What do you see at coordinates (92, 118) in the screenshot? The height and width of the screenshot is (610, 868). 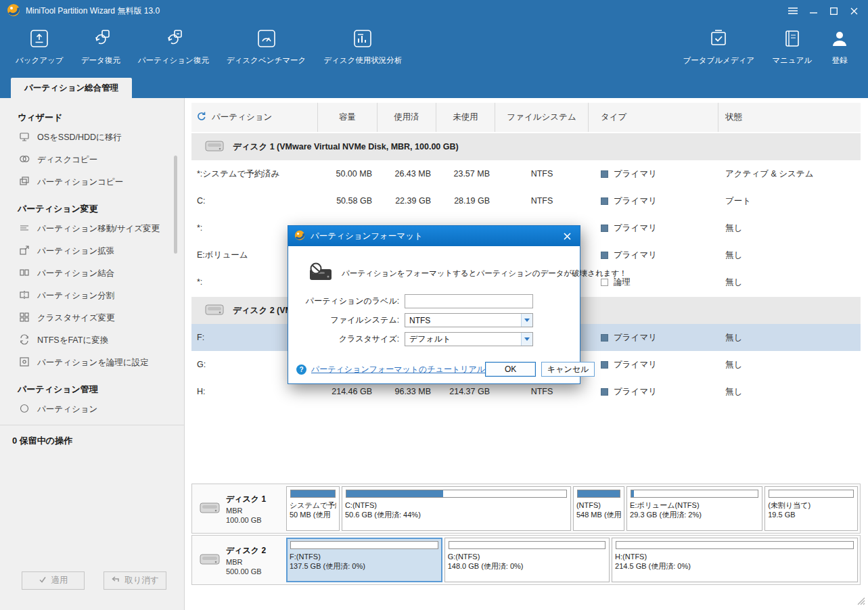 I see `section-title-wizard: ウィザード` at bounding box center [92, 118].